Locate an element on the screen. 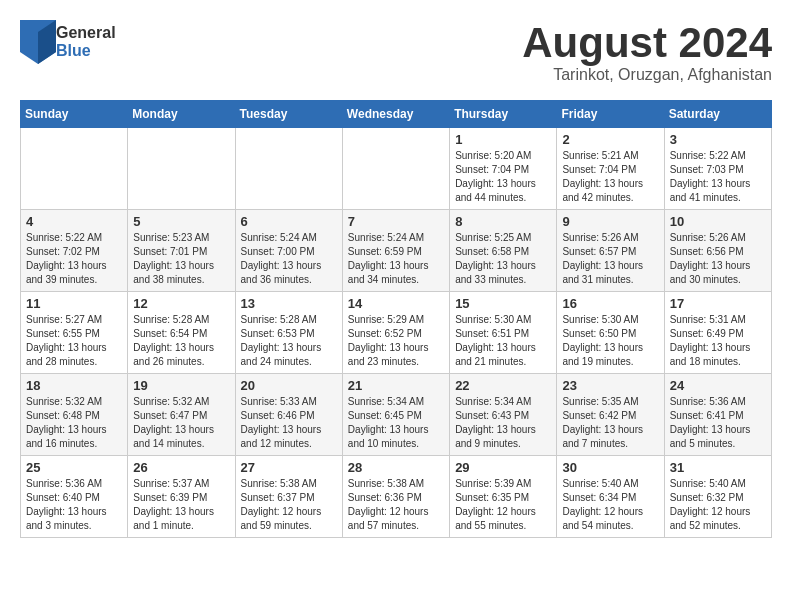  calendar-cell: 29Sunrise: 5:39 AM Sunset: 6:35 PM Dayli… is located at coordinates (504, 497).